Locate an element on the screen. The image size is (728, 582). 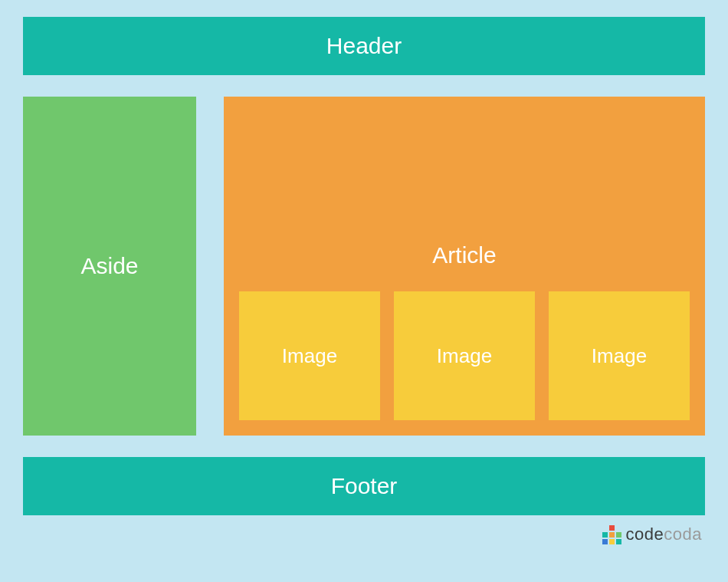
aside-block: Aside is located at coordinates (110, 266).